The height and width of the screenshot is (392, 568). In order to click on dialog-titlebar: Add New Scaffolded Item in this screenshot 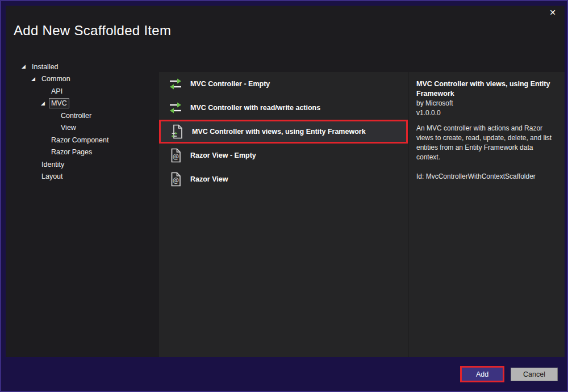, I will do `click(285, 31)`.